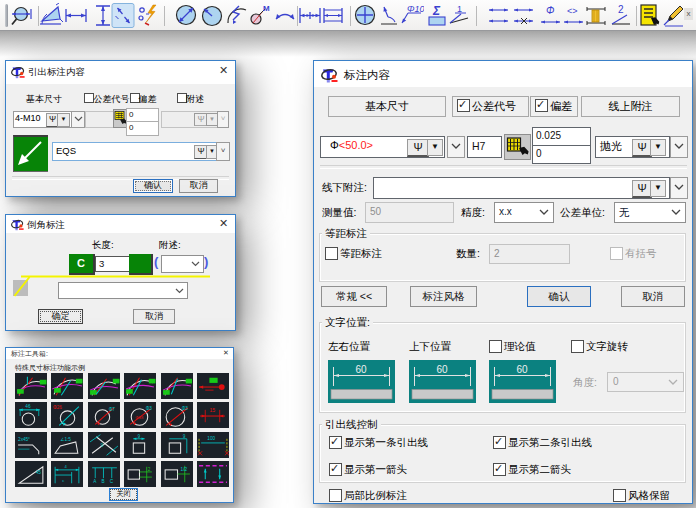 The image size is (696, 508). What do you see at coordinates (24, 438) in the screenshot?
I see `svg-text: 2x45°` at bounding box center [24, 438].